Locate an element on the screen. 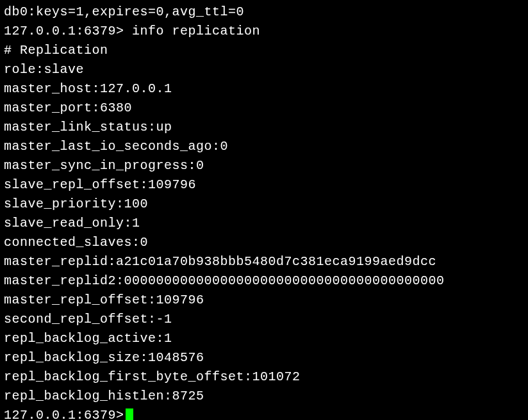 The height and width of the screenshot is (420, 528). output-line: second_repl_offset:-1 is located at coordinates (264, 319).